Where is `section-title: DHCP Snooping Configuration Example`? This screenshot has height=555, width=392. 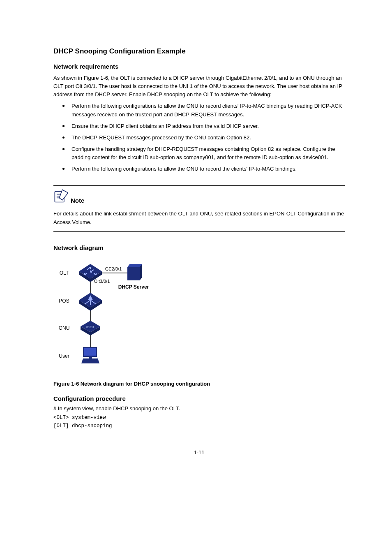 section-title: DHCP Snooping Configuration Example is located at coordinates (199, 51).